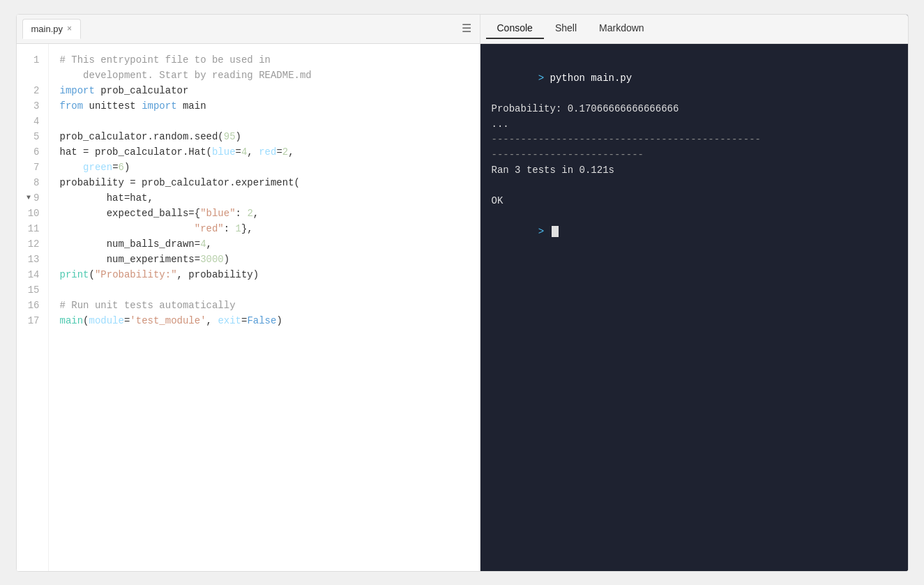 This screenshot has width=924, height=585. Describe the element at coordinates (264, 152) in the screenshot. I see `code-line-6: hat = prob_calculator.Hat(blue=4, red=2,` at that location.